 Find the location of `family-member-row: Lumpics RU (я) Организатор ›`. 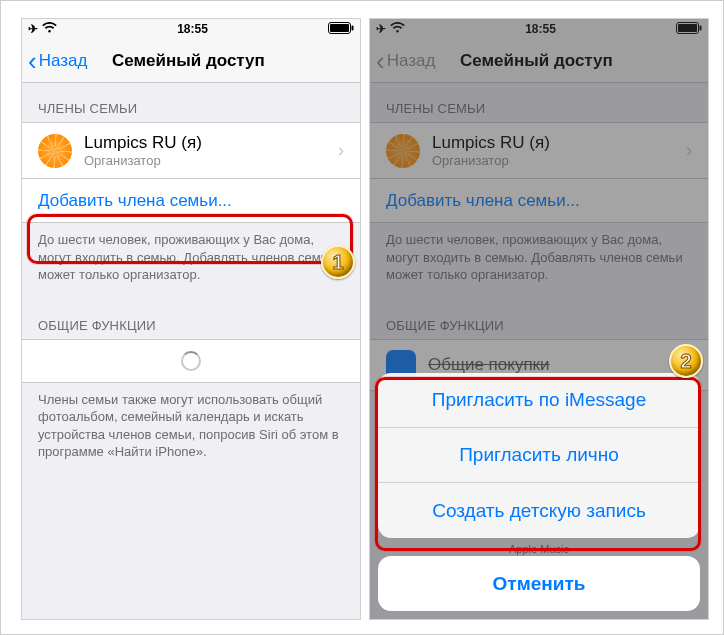

family-member-row: Lumpics RU (я) Организатор › is located at coordinates (191, 150).